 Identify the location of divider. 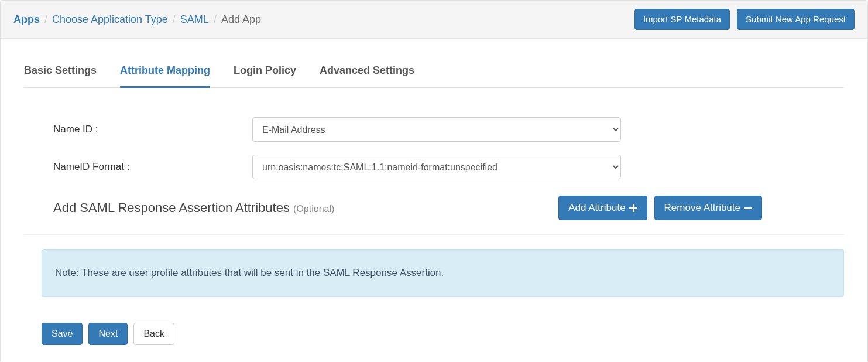
(434, 234).